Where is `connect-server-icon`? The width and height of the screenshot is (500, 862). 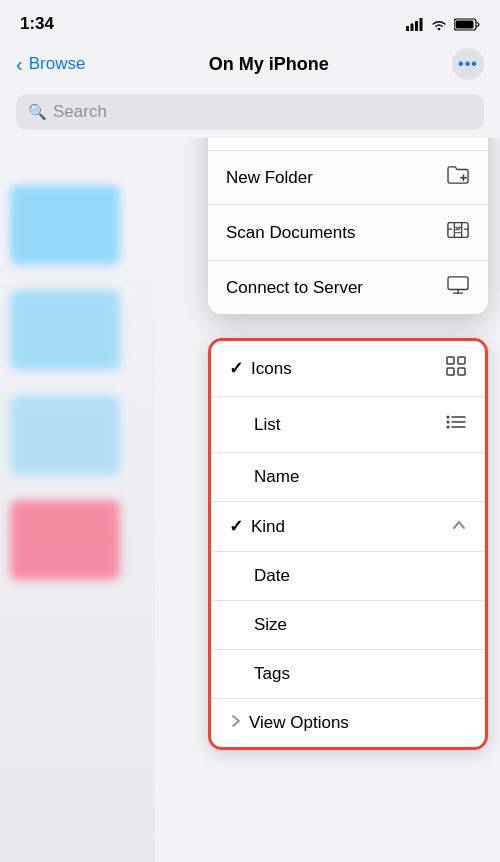
connect-server-icon is located at coordinates (458, 288).